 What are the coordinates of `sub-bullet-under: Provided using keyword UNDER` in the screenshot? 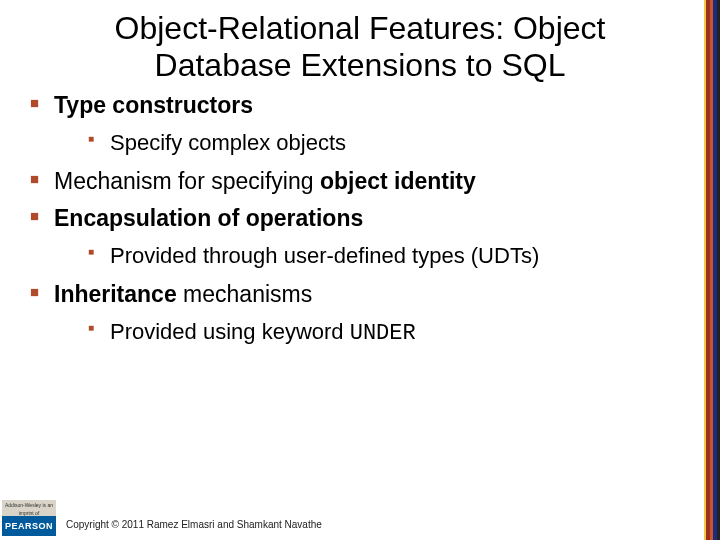 It's located at (374, 332).